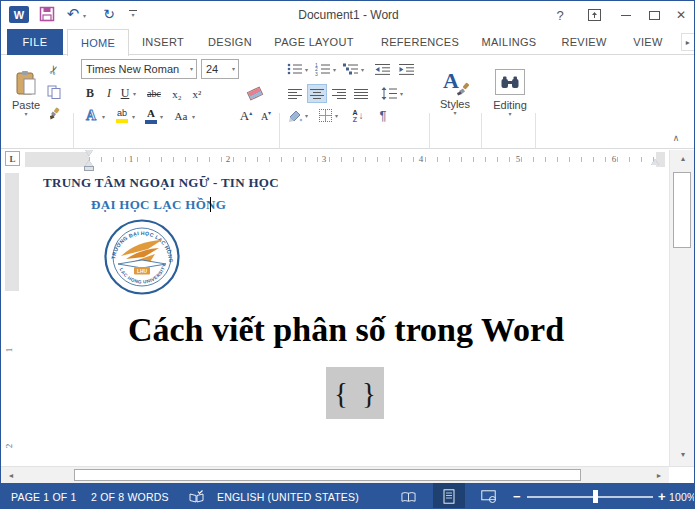 The image size is (695, 509). What do you see at coordinates (389, 94) in the screenshot?
I see `line-spacing-button` at bounding box center [389, 94].